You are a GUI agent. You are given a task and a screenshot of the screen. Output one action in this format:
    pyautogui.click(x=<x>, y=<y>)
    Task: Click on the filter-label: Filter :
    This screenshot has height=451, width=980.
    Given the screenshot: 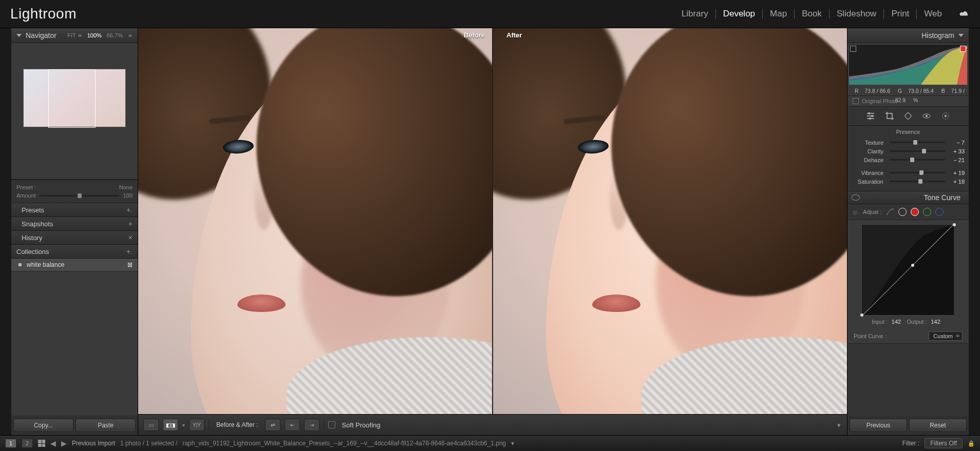 What is the action you would take?
    pyautogui.click(x=911, y=443)
    